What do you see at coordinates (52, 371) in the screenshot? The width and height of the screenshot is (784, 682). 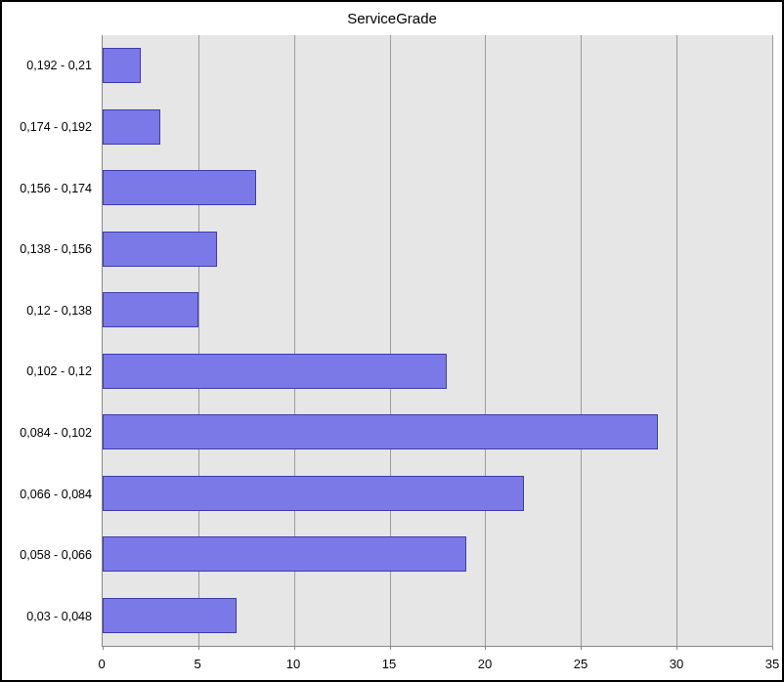 I see `y-tick-label: 0,102 - 0,12` at bounding box center [52, 371].